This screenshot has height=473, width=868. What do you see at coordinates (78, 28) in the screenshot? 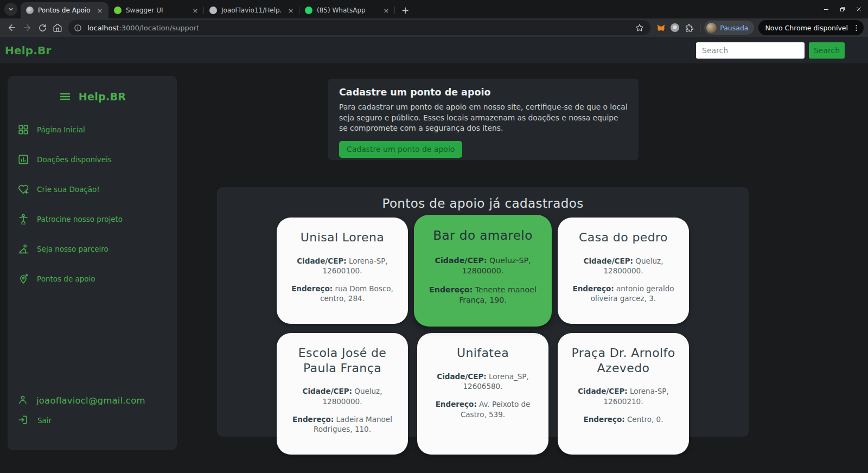
I see `site-info-icon` at bounding box center [78, 28].